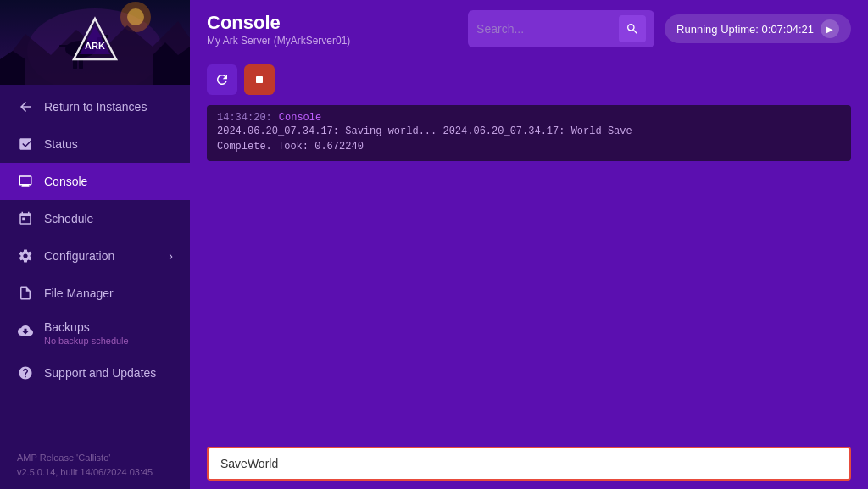  What do you see at coordinates (222, 80) in the screenshot?
I see `restart-button` at bounding box center [222, 80].